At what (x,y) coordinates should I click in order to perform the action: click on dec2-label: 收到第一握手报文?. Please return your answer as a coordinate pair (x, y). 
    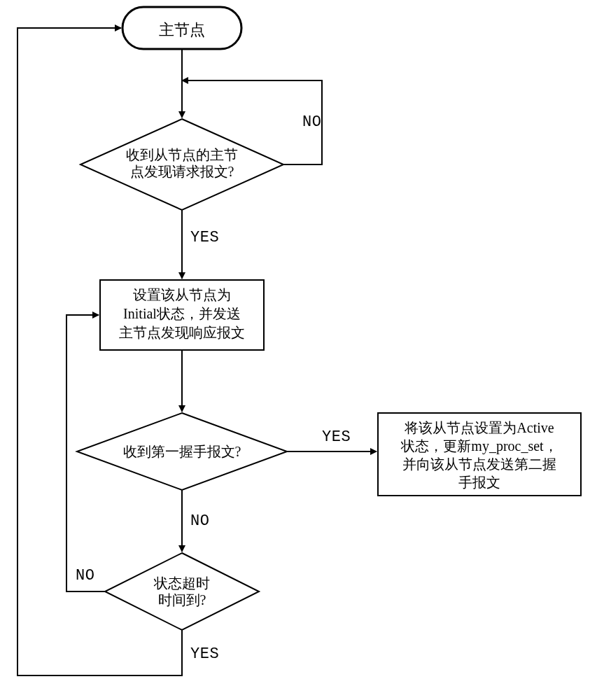
    Looking at the image, I should click on (182, 451).